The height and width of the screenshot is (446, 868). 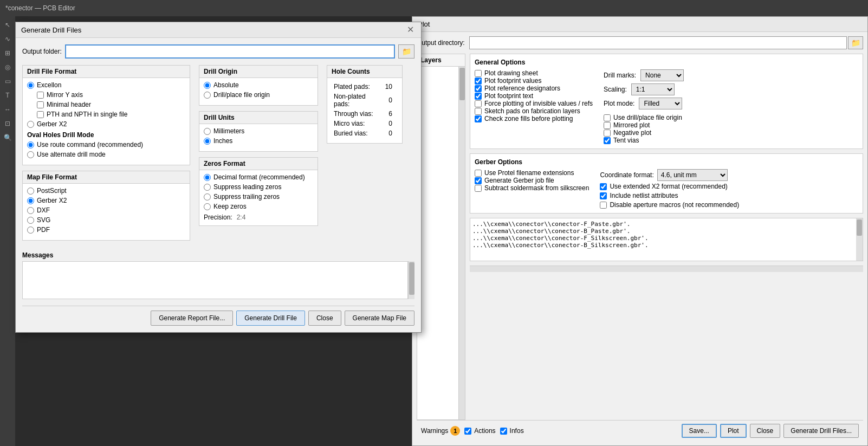 I want to click on map-postscript-radio, so click(x=30, y=191).